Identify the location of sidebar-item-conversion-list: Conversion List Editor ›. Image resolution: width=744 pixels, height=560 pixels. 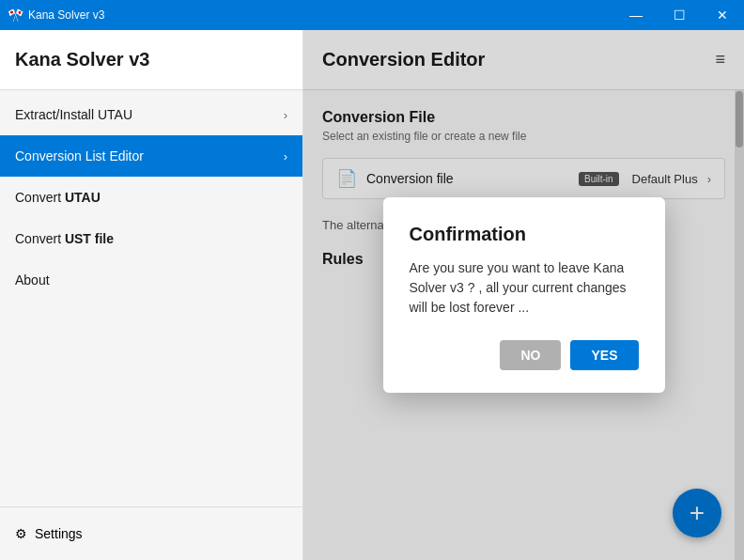
(151, 156).